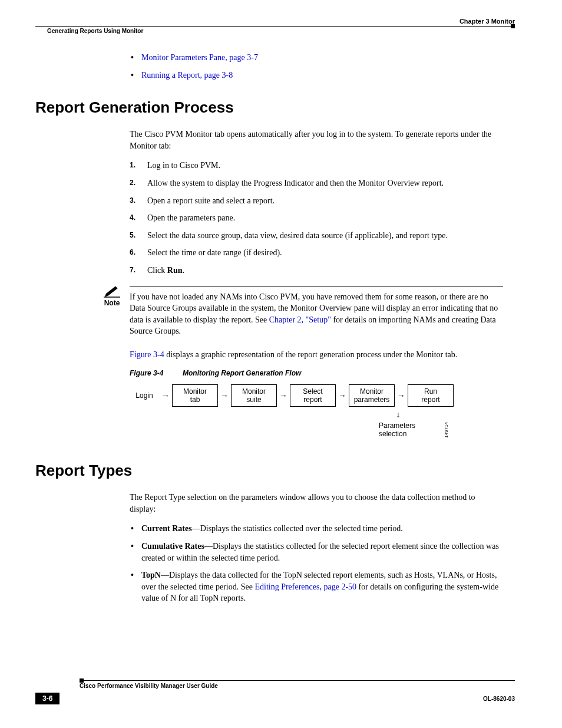 The width and height of the screenshot is (562, 728). What do you see at coordinates (316, 66) in the screenshot?
I see `intro-links: Monitor Parameters Pane, page 3-7 Runnin…` at bounding box center [316, 66].